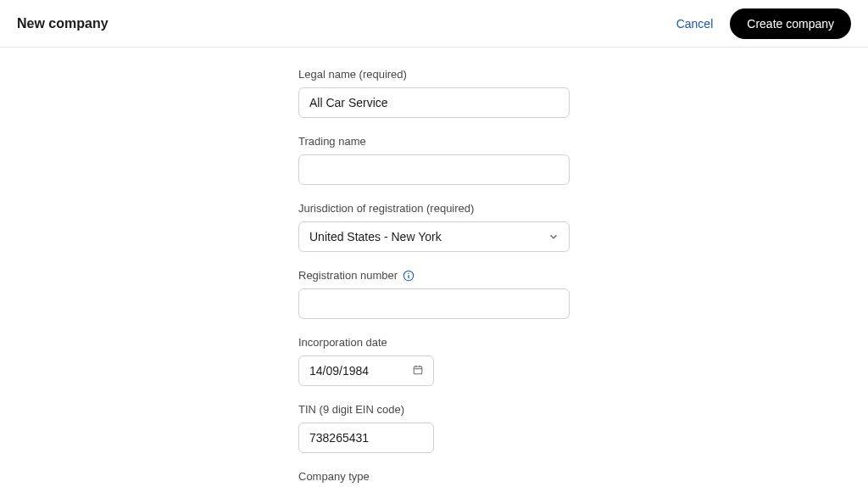 Image resolution: width=868 pixels, height=487 pixels. What do you see at coordinates (762, 24) in the screenshot?
I see `header-actions: Cancel Create company` at bounding box center [762, 24].